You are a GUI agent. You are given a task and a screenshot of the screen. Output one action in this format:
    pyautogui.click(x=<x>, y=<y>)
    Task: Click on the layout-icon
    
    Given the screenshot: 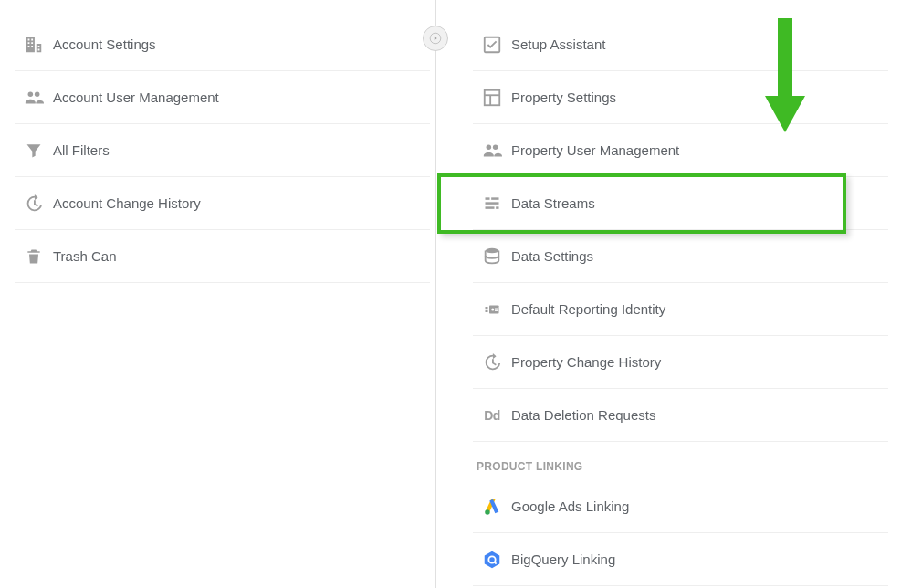 What is the action you would take?
    pyautogui.click(x=492, y=98)
    